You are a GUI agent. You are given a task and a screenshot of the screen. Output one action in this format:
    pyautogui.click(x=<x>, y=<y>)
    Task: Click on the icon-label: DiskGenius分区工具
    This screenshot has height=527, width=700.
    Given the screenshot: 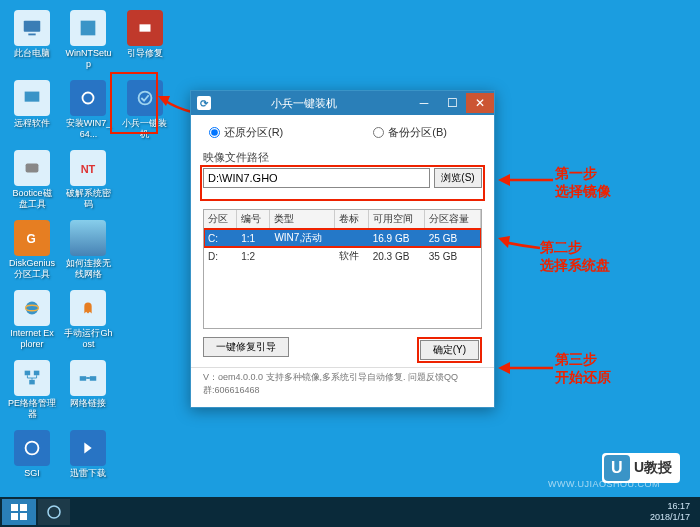 What is the action you would take?
    pyautogui.click(x=32, y=269)
    